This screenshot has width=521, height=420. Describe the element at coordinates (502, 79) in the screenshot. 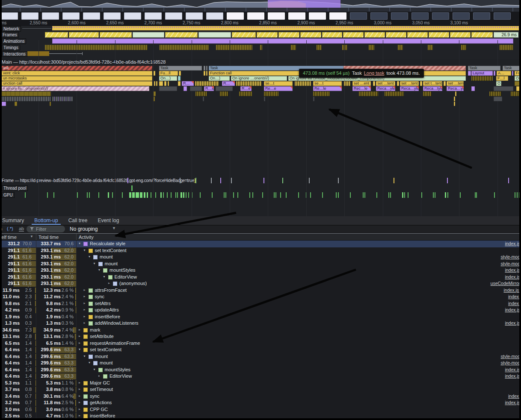

I see `flame-event-fl: F…l` at that location.